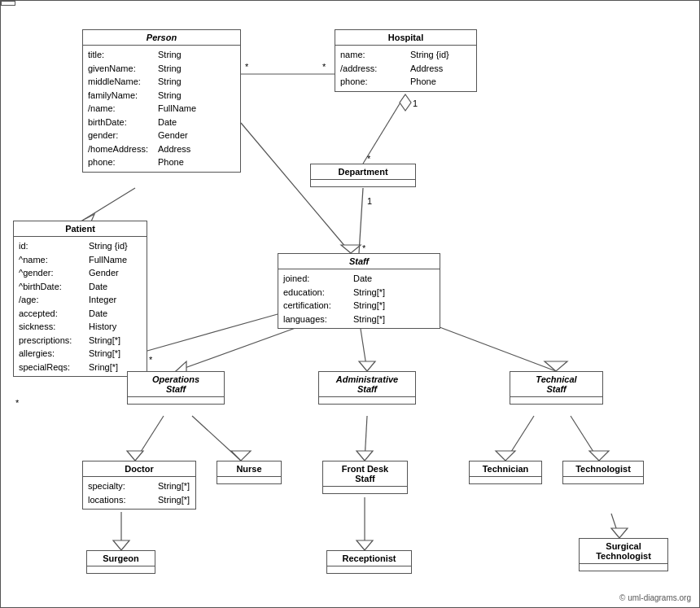 The width and height of the screenshot is (700, 608). Describe the element at coordinates (161, 109) in the screenshot. I see `attr-row: /name:FullName` at that location.